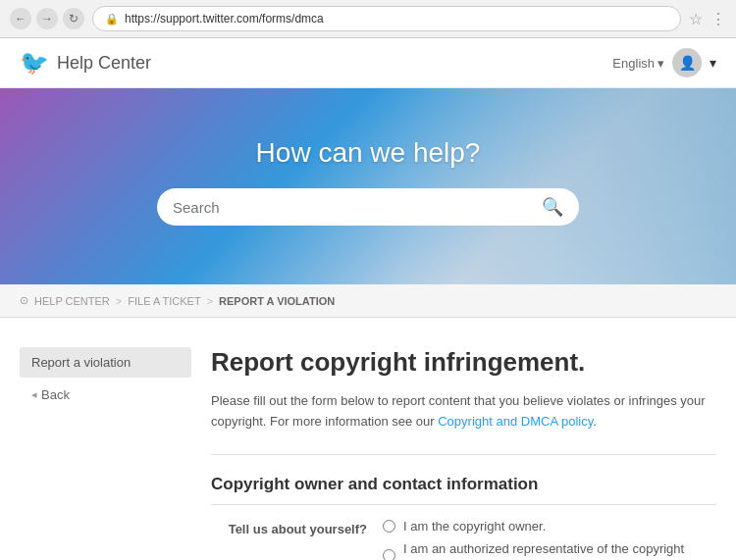 The image size is (736, 560). What do you see at coordinates (515, 422) in the screenshot?
I see `dmca-policy-link: Copyright and DMCA policy` at bounding box center [515, 422].